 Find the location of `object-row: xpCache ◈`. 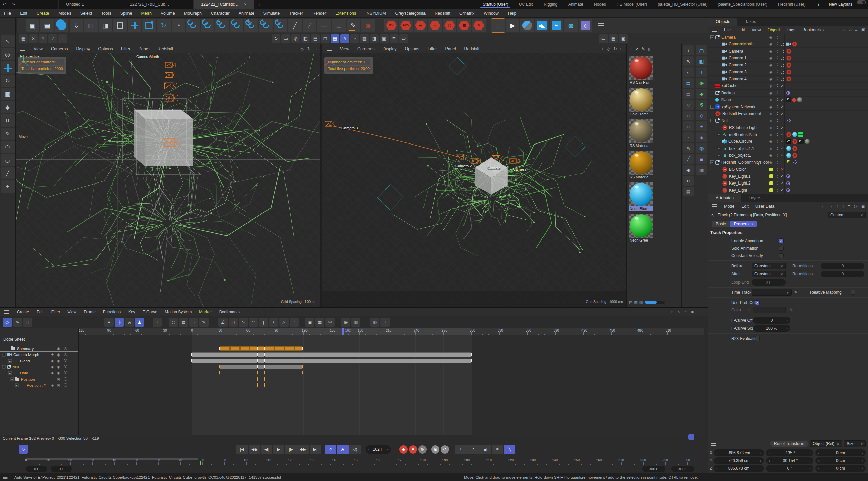

object-row: xpCache ◈ is located at coordinates (788, 86).